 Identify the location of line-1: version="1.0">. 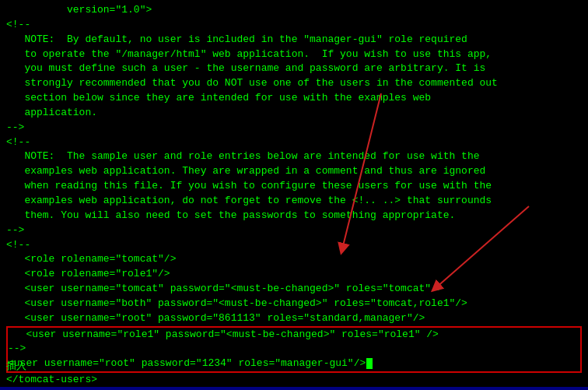
(294, 11).